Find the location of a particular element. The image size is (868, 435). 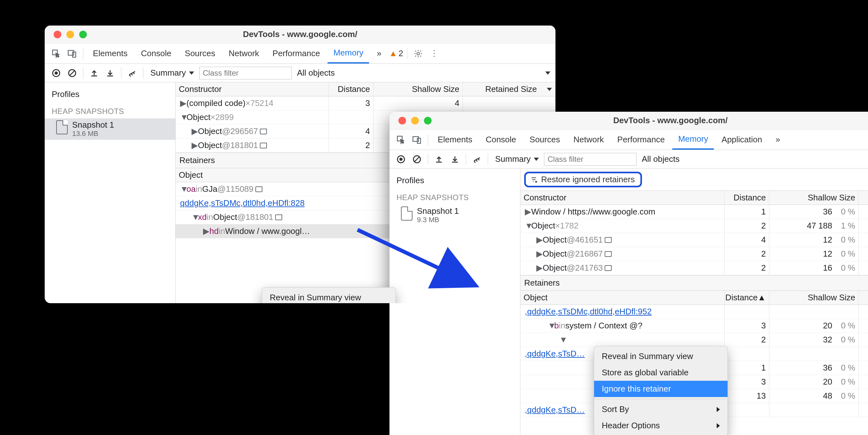

heap-snapshots-heading: HEAP SNAPSHOTS is located at coordinates (110, 110).